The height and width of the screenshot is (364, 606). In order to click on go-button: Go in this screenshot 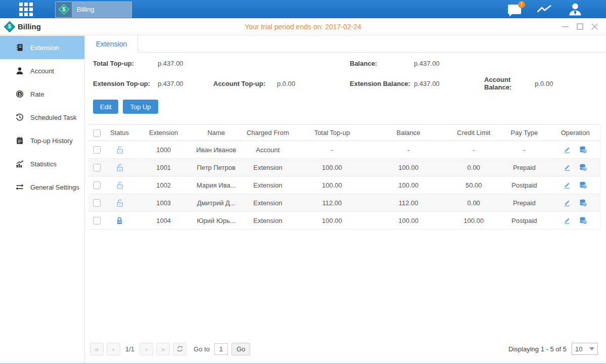, I will do `click(241, 349)`.